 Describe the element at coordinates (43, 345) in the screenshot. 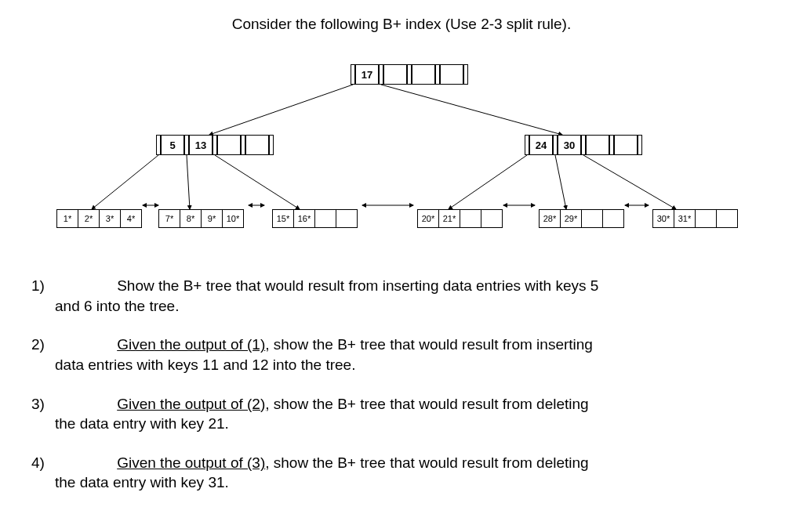

I see `question-number: 2)` at that location.